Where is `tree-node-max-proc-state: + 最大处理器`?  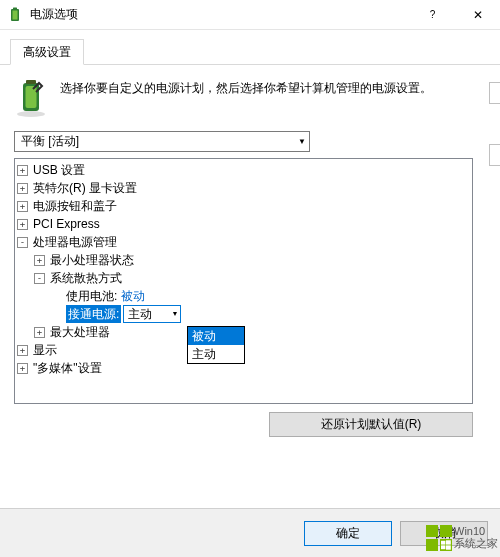 tree-node-max-proc-state: + 最大处理器 is located at coordinates (252, 332).